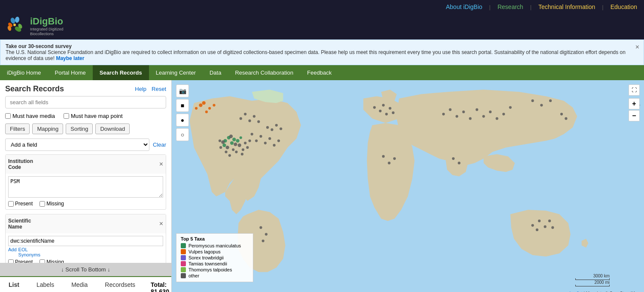  What do you see at coordinates (86, 284) in the screenshot?
I see `bottom-tabs: List Labels Media Recordsets Total: 81,6…` at bounding box center [86, 284].